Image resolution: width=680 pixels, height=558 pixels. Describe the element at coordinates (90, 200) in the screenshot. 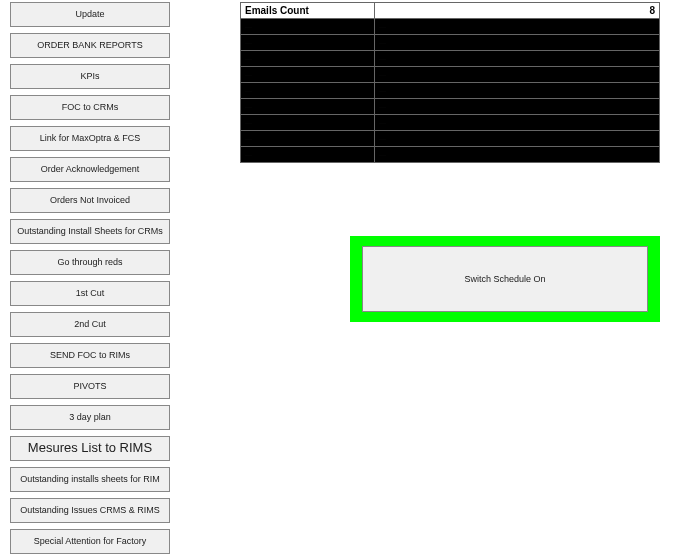

I see `orders-not-invoiced-button: Orders Not Invoiced` at that location.